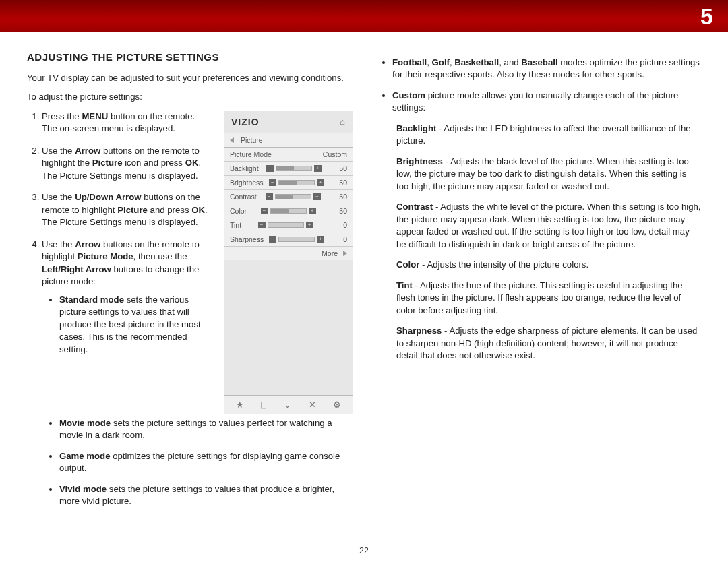 This screenshot has height=562, width=728. Describe the element at coordinates (190, 78) in the screenshot. I see `intro-text: Your TV display can be adjusted to suit …` at that location.